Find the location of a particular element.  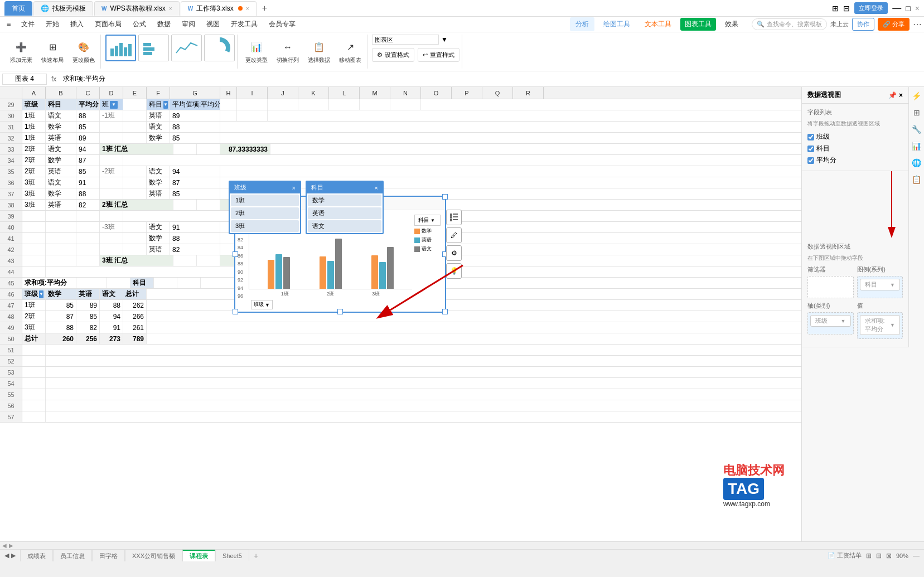

chart-handle-bl is located at coordinates (235, 312).